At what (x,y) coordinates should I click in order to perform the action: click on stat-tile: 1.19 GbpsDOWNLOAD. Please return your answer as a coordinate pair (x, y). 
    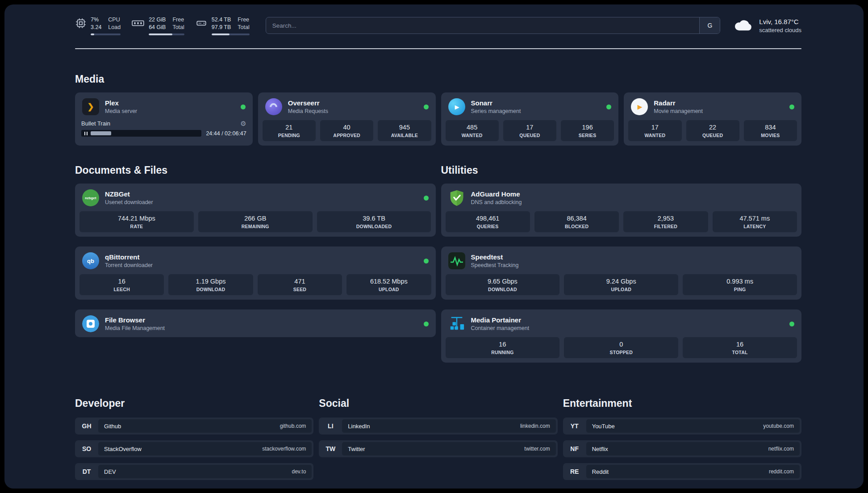
    Looking at the image, I should click on (211, 285).